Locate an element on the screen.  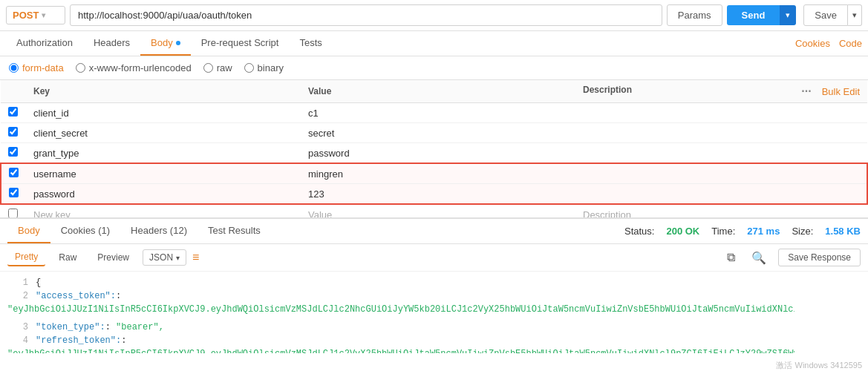
format-chevron-icon: ▾ is located at coordinates (178, 258).